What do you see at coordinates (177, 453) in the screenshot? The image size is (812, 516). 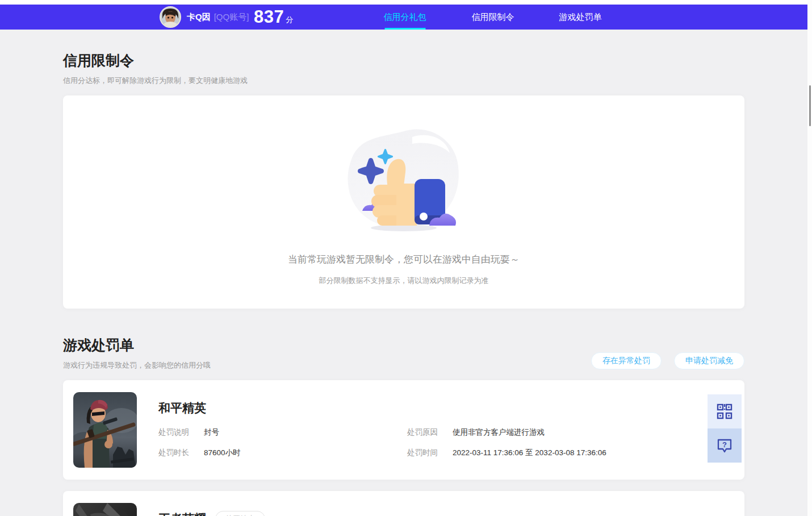 I see `field-label: 处罚时长` at bounding box center [177, 453].